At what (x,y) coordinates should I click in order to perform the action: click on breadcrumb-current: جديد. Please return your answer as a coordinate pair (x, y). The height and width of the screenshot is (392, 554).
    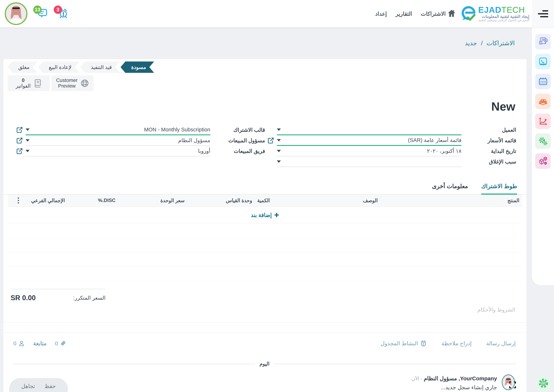
    Looking at the image, I should click on (471, 43).